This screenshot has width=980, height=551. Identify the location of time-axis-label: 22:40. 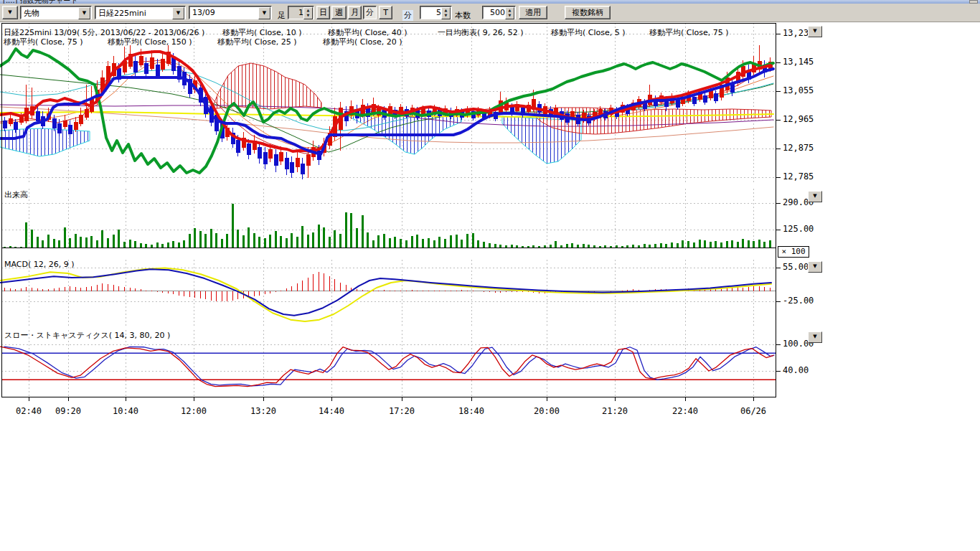
(685, 411).